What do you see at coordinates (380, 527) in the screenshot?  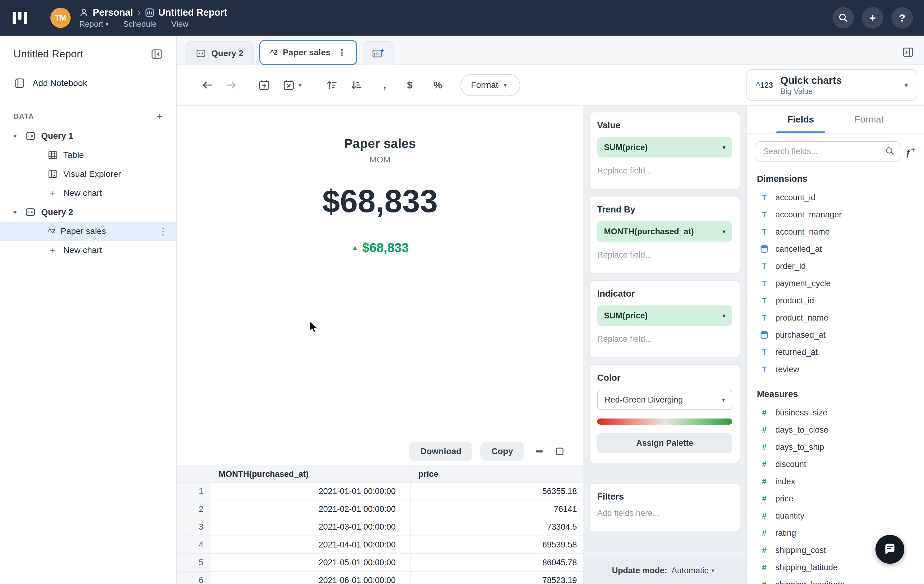 I see `table-row: 3 2021-03-01 00:00:00 73304.5` at bounding box center [380, 527].